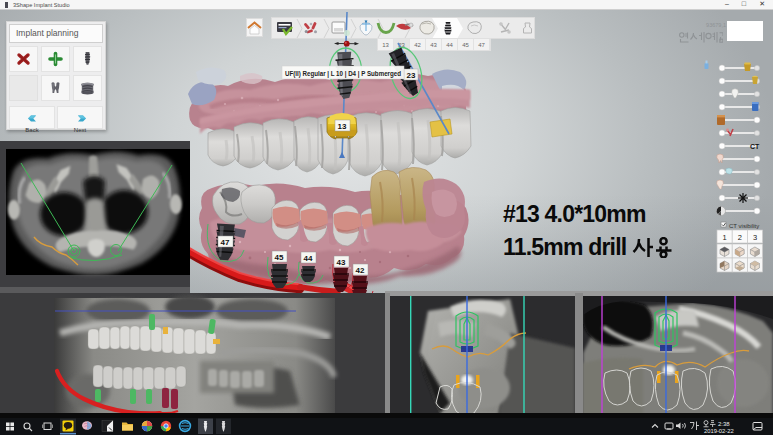  Describe the element at coordinates (755, 146) in the screenshot. I see `svg-text: CT` at that location.